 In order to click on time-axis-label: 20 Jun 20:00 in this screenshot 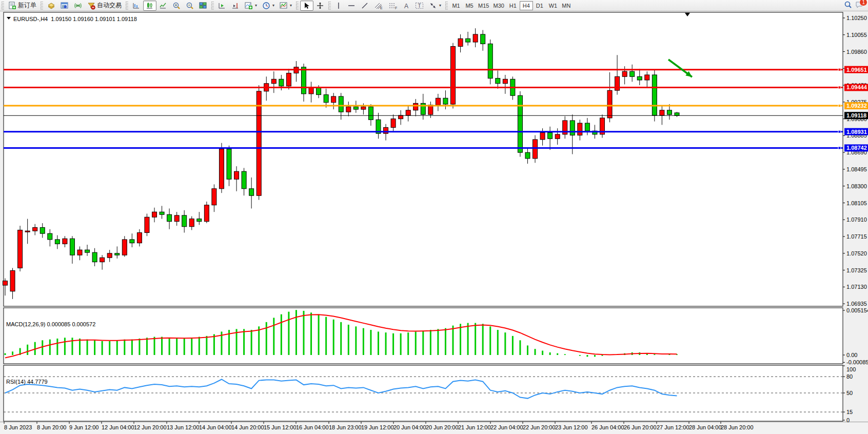, I will do `click(442, 427)`.